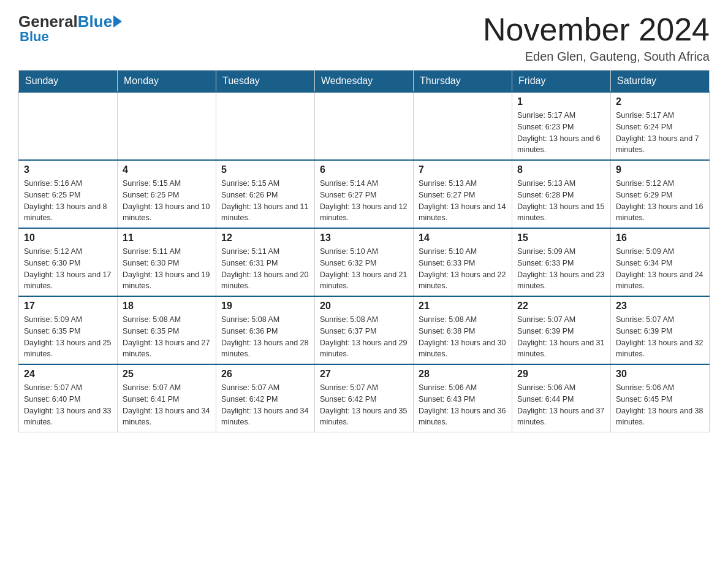  Describe the element at coordinates (661, 82) in the screenshot. I see `calendar-header-saturday: Saturday` at that location.